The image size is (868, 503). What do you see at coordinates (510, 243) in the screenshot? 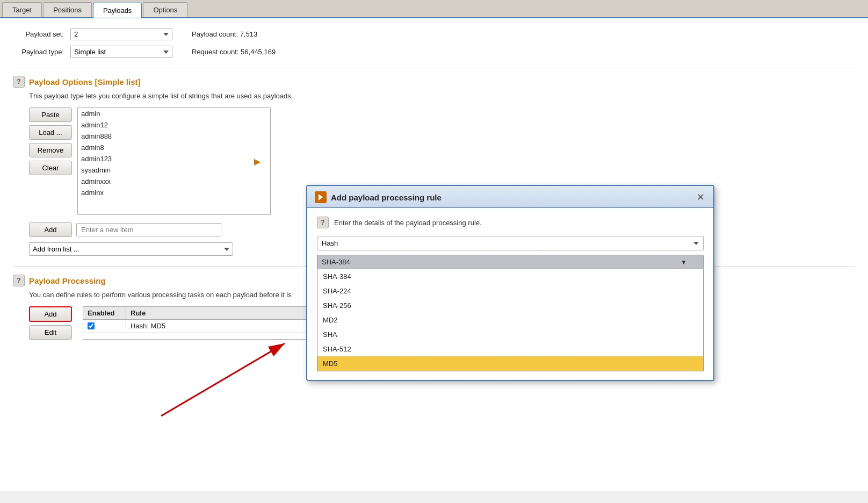
I see `modal-type-row: Hash Encode Decode Add prefix Add suffix` at bounding box center [510, 243].